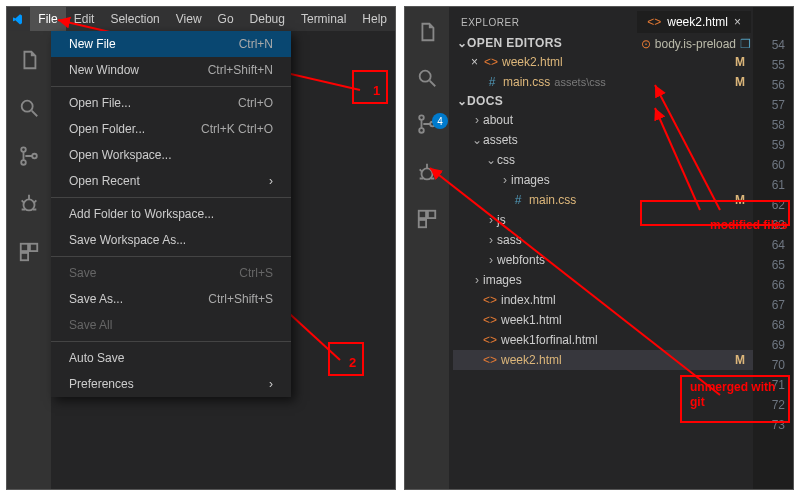 This screenshot has width=800, height=500. What do you see at coordinates (226, 19) in the screenshot?
I see `menu-go: Go` at bounding box center [226, 19].